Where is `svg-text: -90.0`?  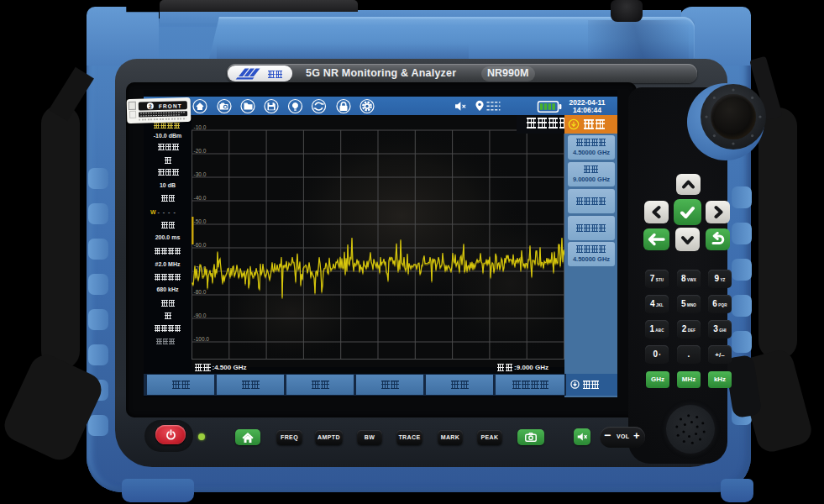
svg-text: -90.0 is located at coordinates (200, 316).